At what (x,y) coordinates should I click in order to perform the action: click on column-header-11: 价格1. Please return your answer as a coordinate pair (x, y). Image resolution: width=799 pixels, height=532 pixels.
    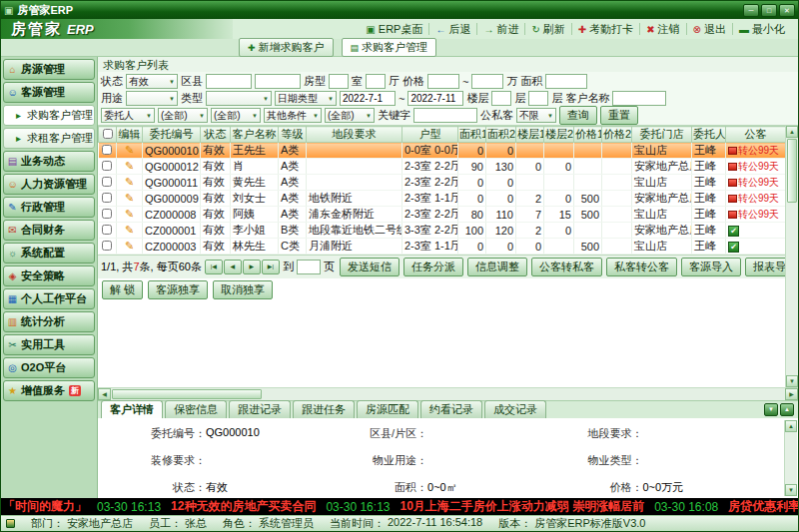
    Looking at the image, I should click on (588, 135).